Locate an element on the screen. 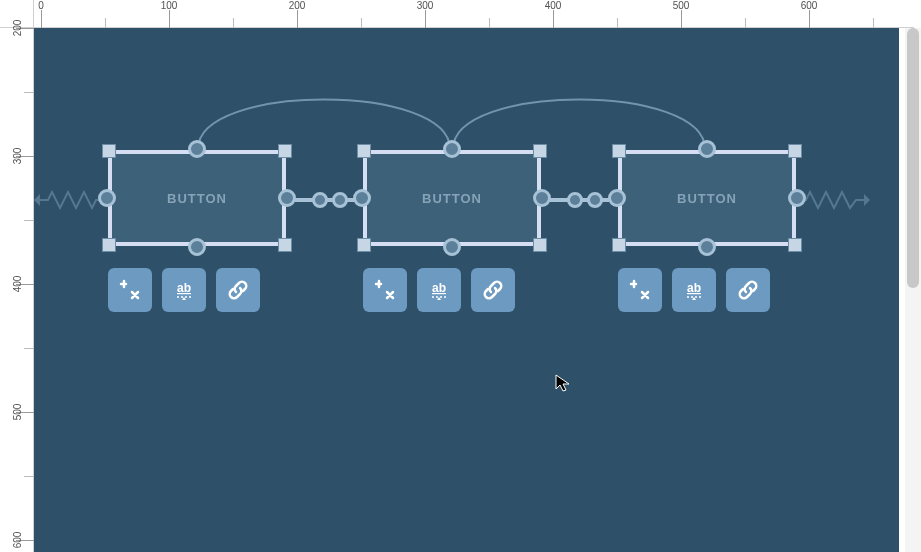 The height and width of the screenshot is (552, 921). ruler-v-label: 500 is located at coordinates (18, 412).